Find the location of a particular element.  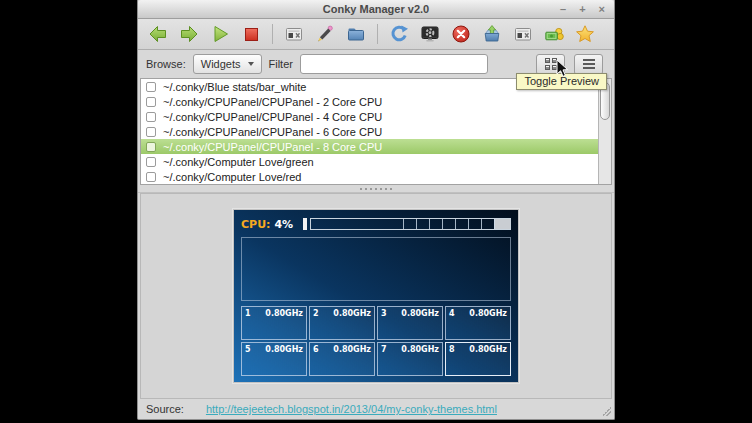

grid-icon is located at coordinates (551, 64).